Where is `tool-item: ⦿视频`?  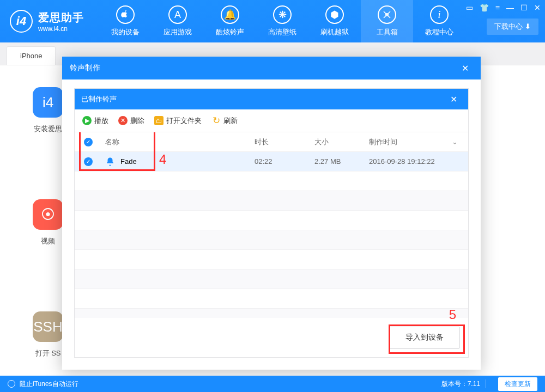 tool-item: ⦿视频 is located at coordinates (48, 223).